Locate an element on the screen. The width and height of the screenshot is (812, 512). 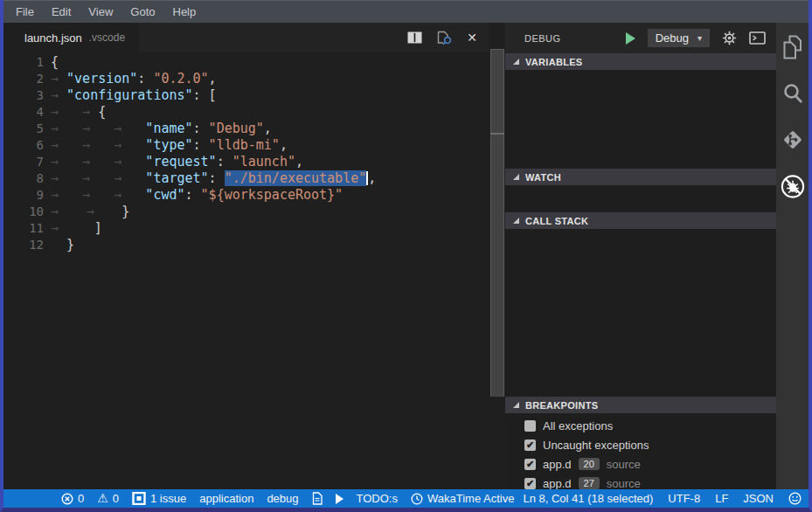
line-number-badge: 20 is located at coordinates (589, 464).